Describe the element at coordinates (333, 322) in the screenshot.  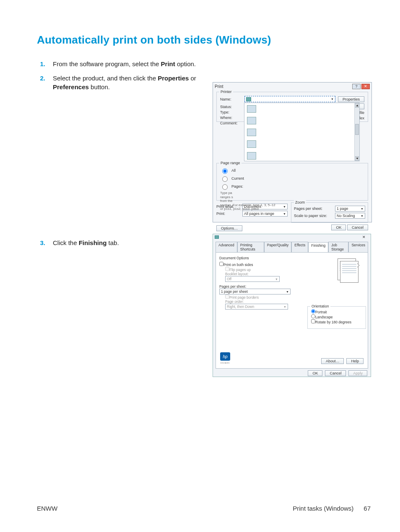
I see `rotate-label: Rotate by 180 degrees` at that location.